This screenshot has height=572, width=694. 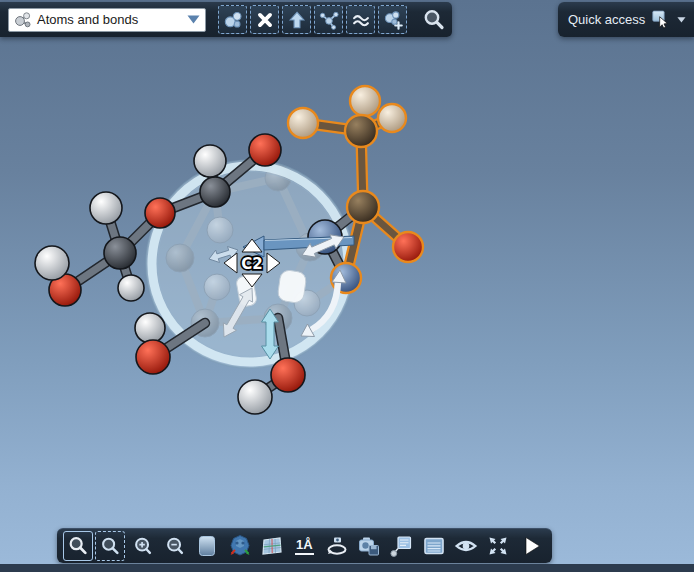 I want to click on zoom-tool-button, so click(x=78, y=546).